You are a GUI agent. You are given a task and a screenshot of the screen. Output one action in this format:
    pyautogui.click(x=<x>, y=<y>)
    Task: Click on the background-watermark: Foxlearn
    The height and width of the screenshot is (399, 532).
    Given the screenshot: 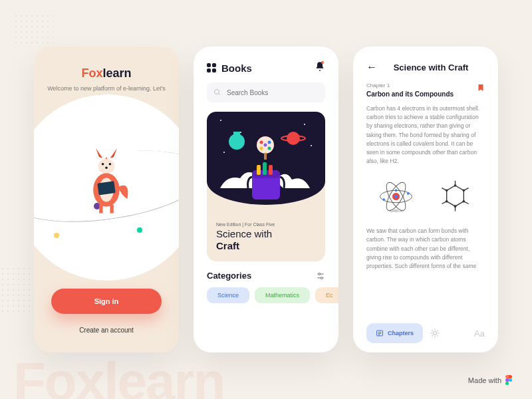 What is the action you would take?
    pyautogui.click(x=118, y=375)
    